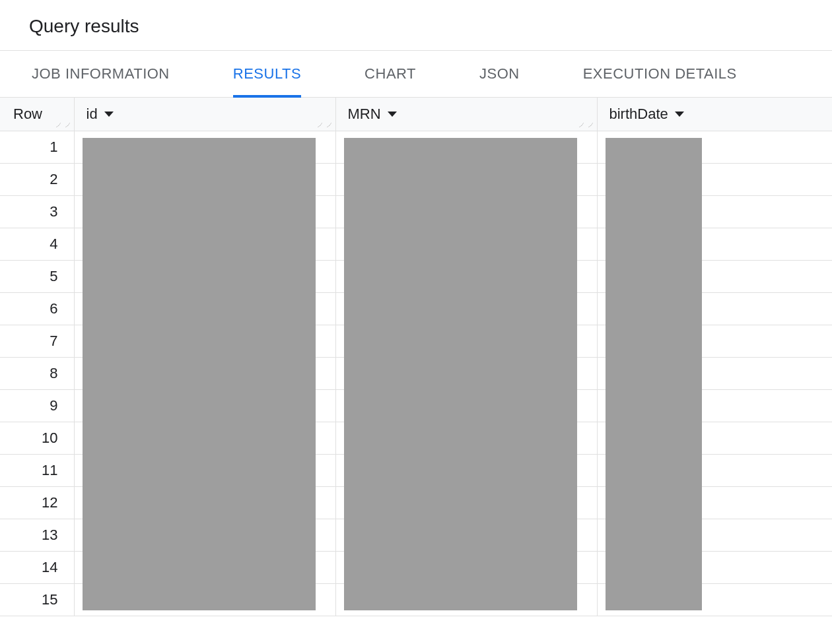 The image size is (832, 644). Describe the element at coordinates (416, 212) in the screenshot. I see `table-row: 3` at that location.